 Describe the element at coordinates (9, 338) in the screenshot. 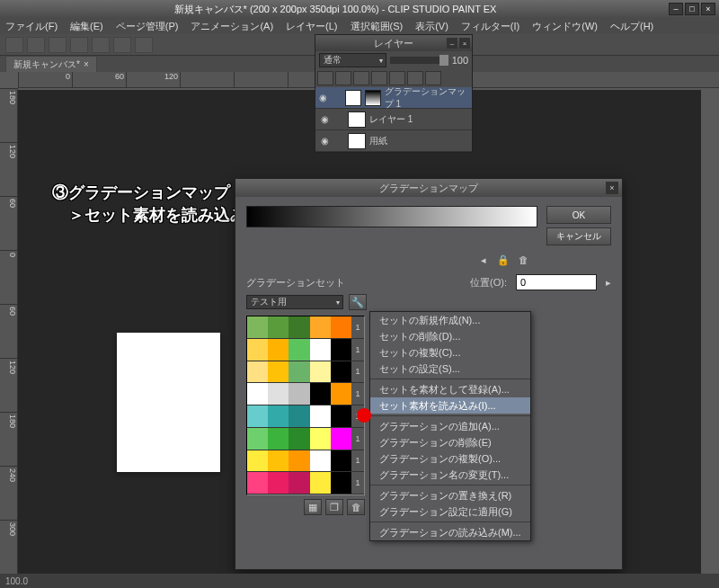

I see `ruler-vertical: 180 120 60 0 60 120 180 240 300` at that location.